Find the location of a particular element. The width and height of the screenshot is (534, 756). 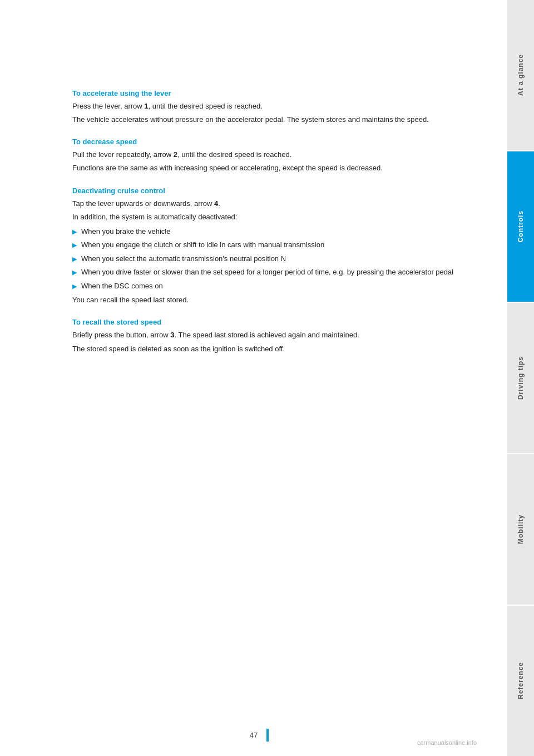

bullet-text: When you engage the clutch or shift to i… is located at coordinates (202, 245).